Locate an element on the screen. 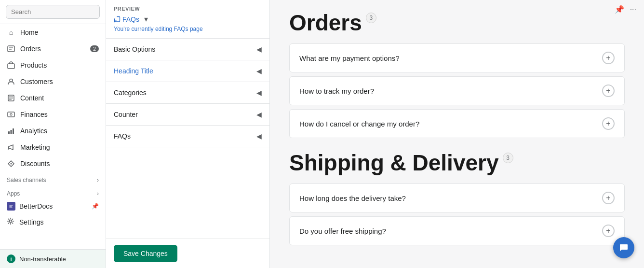 The width and height of the screenshot is (644, 268). section-label: Categories is located at coordinates (130, 93).